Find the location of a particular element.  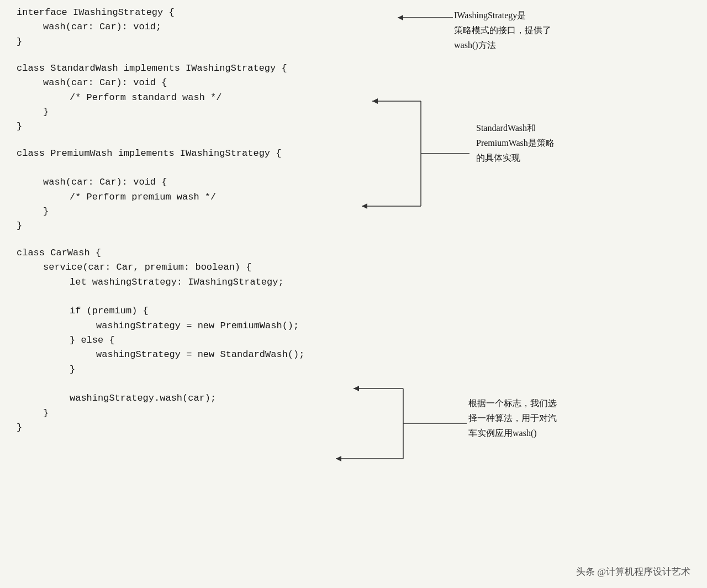

code-line: washingStrategy.wash(car); is located at coordinates (204, 398).